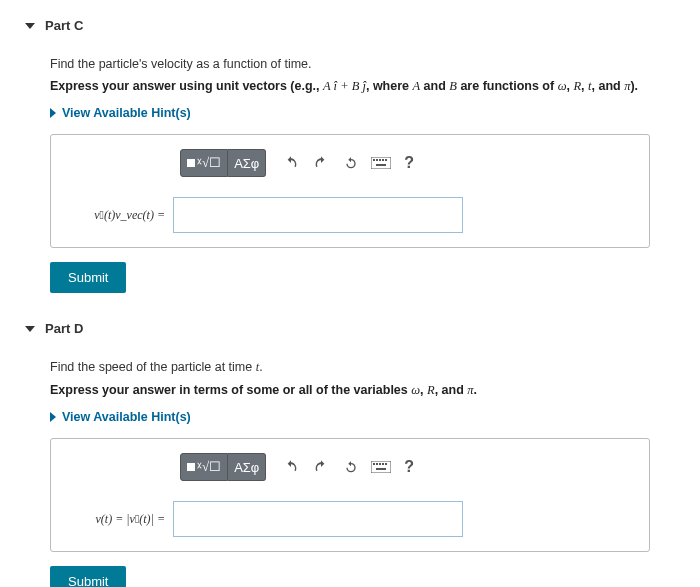 The image size is (700, 587). I want to click on part-d-instruction: Express your answer in terms of some or …, so click(350, 390).